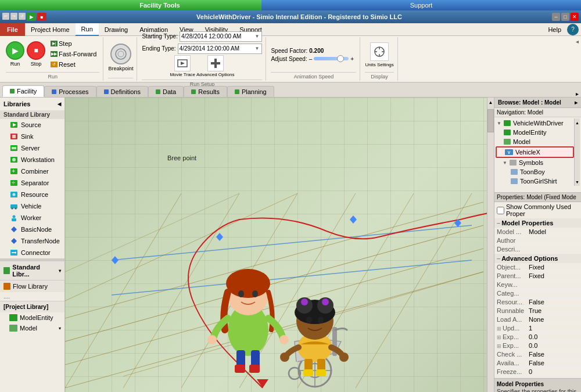 The image size is (581, 392). What do you see at coordinates (14, 125) in the screenshot?
I see `source-icon` at bounding box center [14, 125].